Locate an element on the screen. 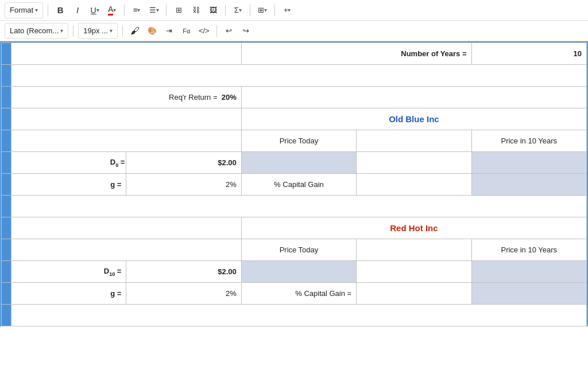 This screenshot has width=588, height=374. cell-pct-capital-gain: % Capital Gain is located at coordinates (299, 185).